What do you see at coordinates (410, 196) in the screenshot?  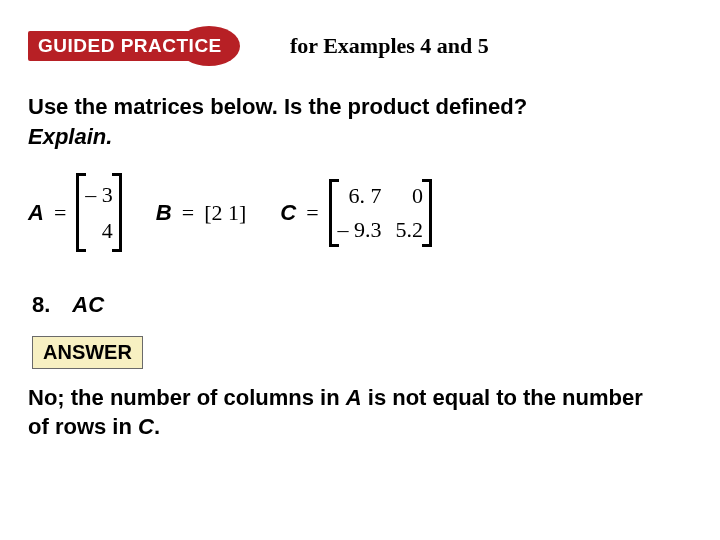 I see `matrix-c-01: 0` at bounding box center [410, 196].